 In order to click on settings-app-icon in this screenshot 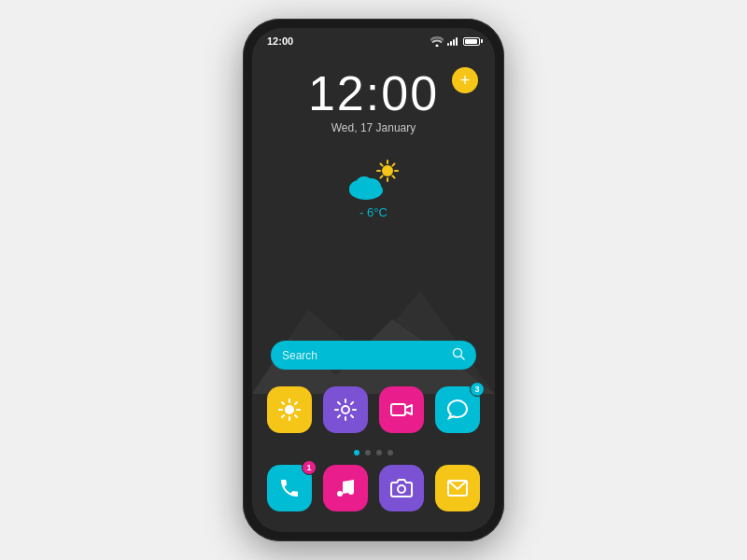, I will do `click(345, 410)`.